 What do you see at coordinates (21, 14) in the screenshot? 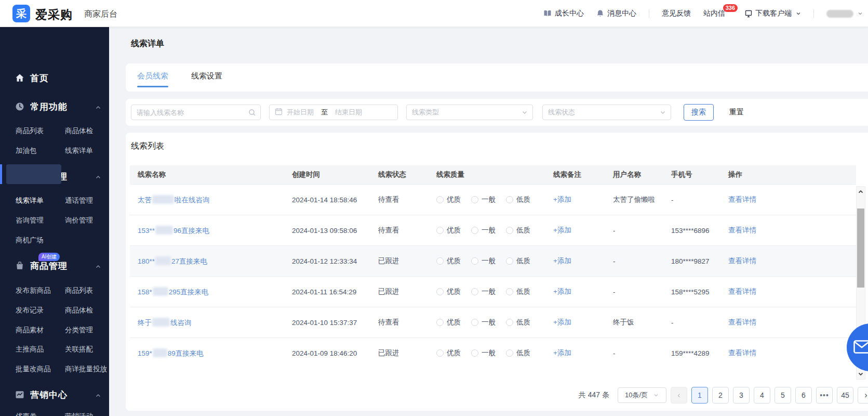
I see `brand-logo-icon: 采` at bounding box center [21, 14].